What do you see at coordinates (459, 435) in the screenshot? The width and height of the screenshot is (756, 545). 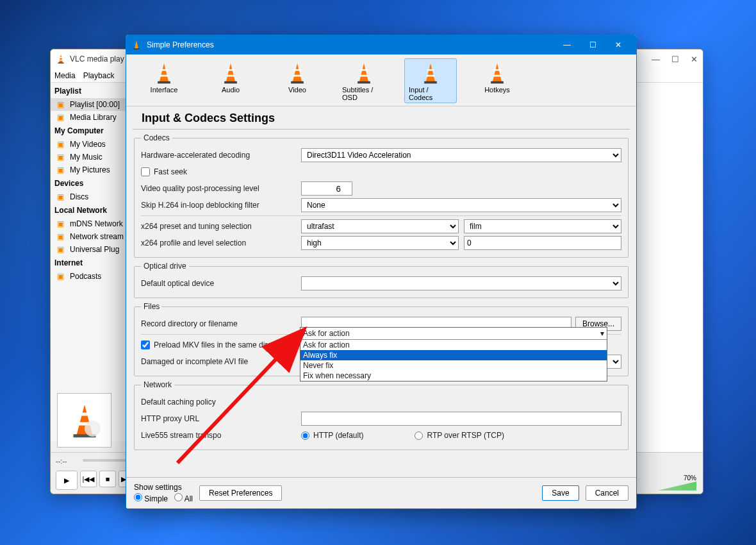 I see `radio-rtp: RTP over RTSP (TCP)` at bounding box center [459, 435].